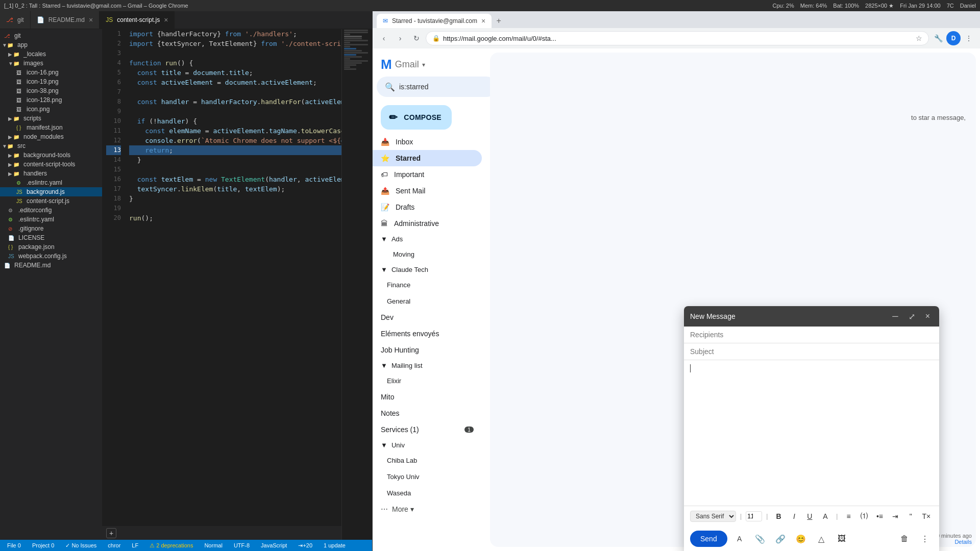 This screenshot has height=551, width=980. Describe the element at coordinates (825, 516) in the screenshot. I see `text-color-button: A` at that location.